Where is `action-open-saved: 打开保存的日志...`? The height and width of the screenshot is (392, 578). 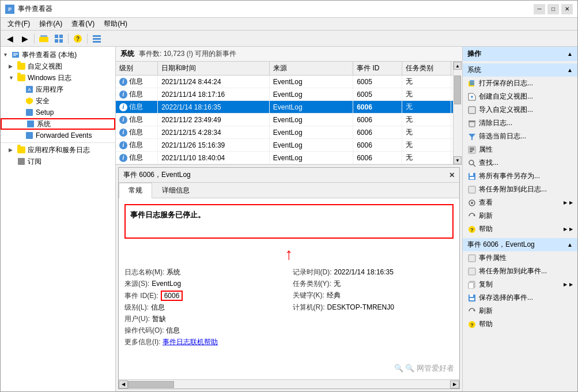
action-open-saved: 打开保存的日志... is located at coordinates (520, 83).